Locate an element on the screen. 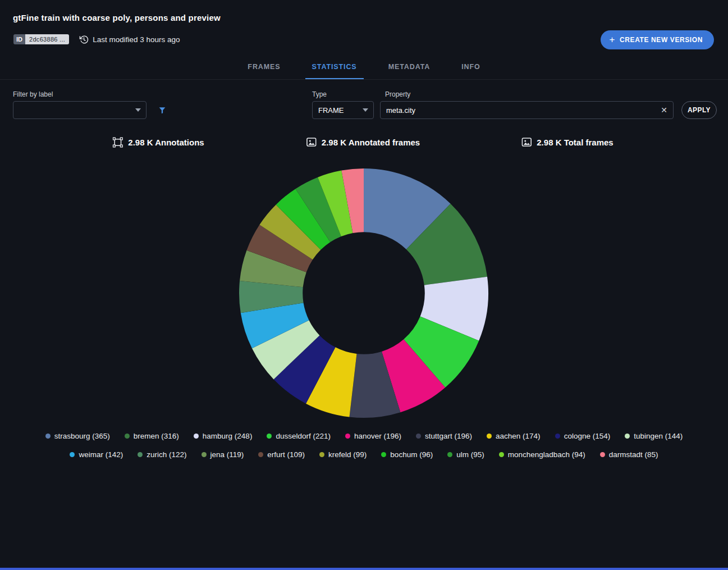  legend-label: krefeld (99) is located at coordinates (347, 455).